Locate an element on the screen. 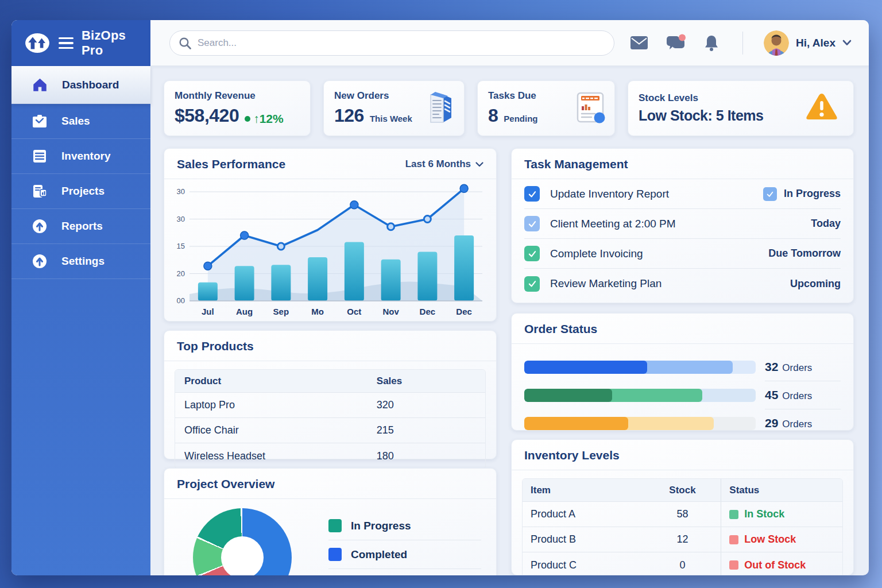 The image size is (882, 588). status-badge: In Stock is located at coordinates (764, 514).